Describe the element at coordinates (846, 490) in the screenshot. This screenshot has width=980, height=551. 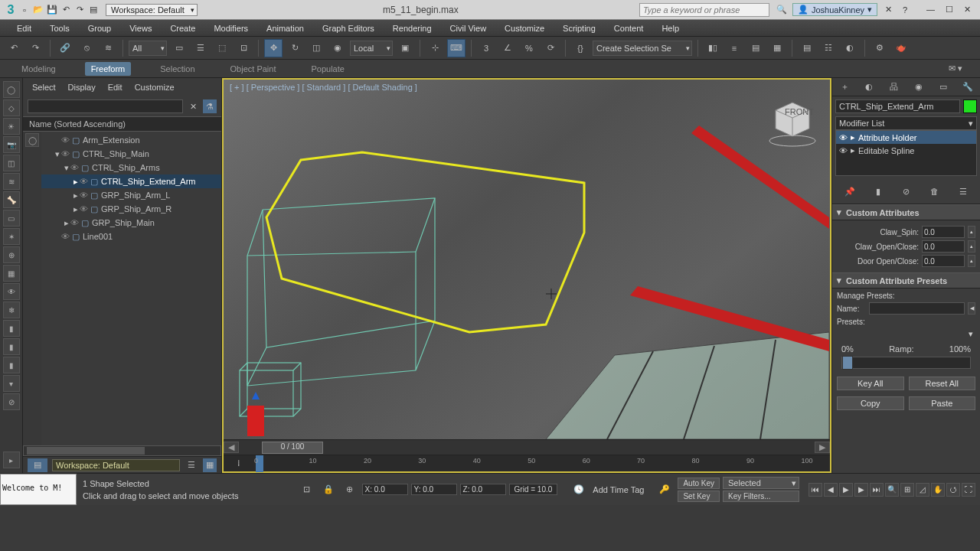
I see `play-icon: ▶` at that location.